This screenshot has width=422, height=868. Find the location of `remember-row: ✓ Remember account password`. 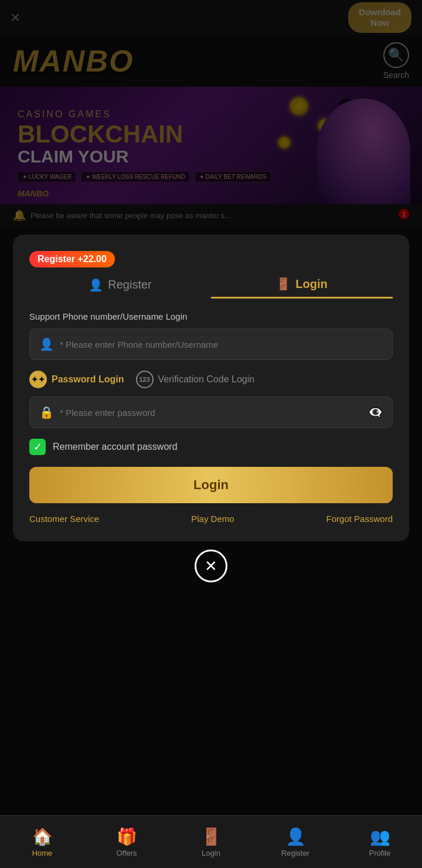

remember-row: ✓ Remember account password is located at coordinates (211, 447).